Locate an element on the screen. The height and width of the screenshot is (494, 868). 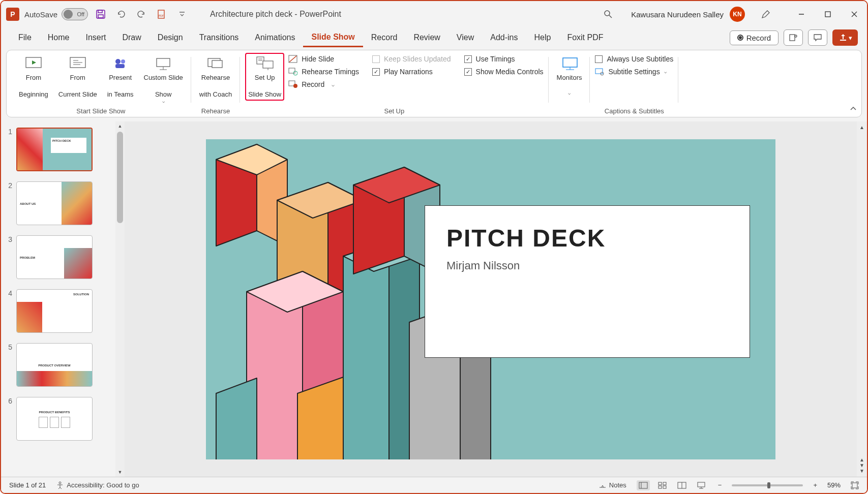
thumb-number: 6 is located at coordinates (9, 401).